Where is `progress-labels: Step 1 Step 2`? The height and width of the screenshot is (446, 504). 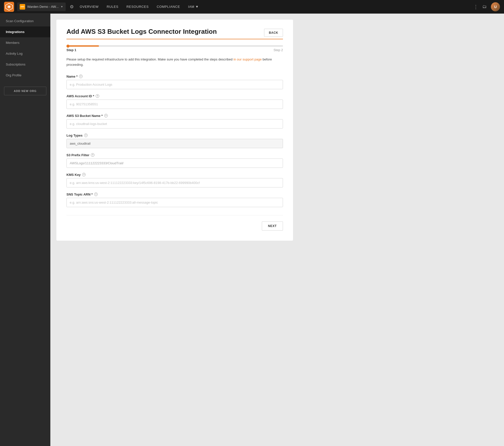 progress-labels: Step 1 Step 2 is located at coordinates (175, 50).